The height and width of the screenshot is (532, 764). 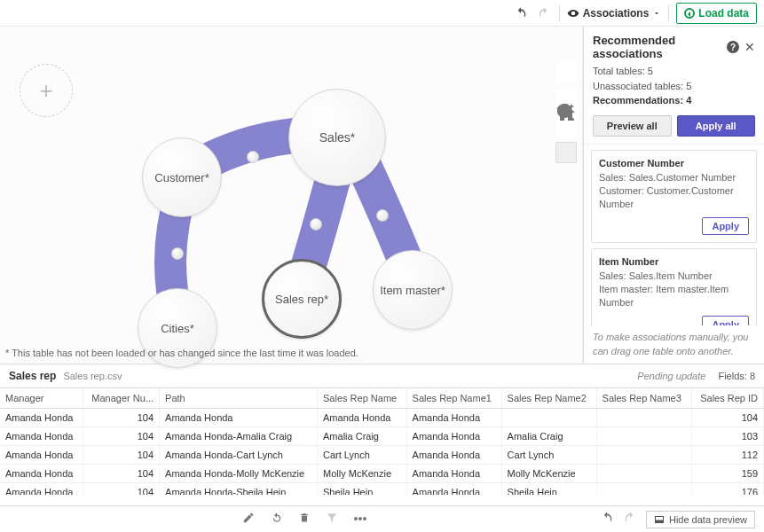 I want to click on footer-redo-icon, so click(x=630, y=520).